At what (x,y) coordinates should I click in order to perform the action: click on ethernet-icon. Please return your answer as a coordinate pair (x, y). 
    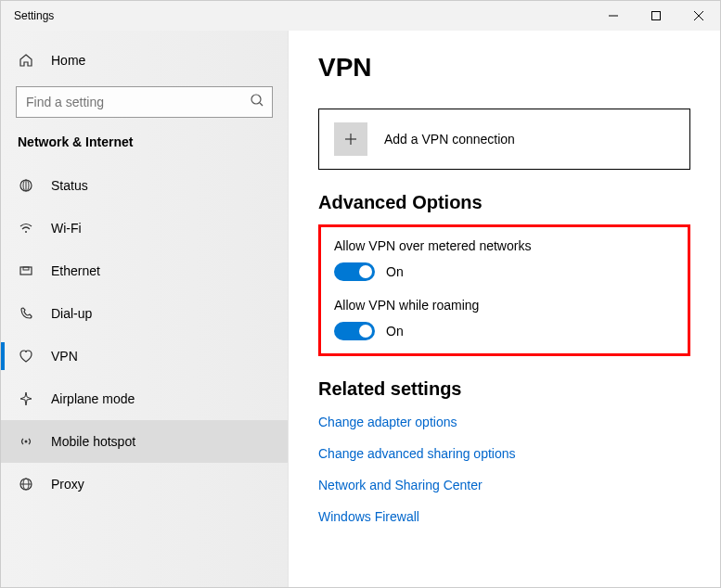
    Looking at the image, I should click on (26, 271).